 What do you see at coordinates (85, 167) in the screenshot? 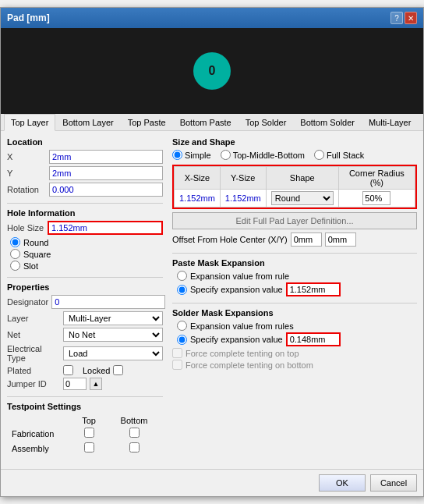
I see `location-section: Location X Y Rotation` at bounding box center [85, 167].